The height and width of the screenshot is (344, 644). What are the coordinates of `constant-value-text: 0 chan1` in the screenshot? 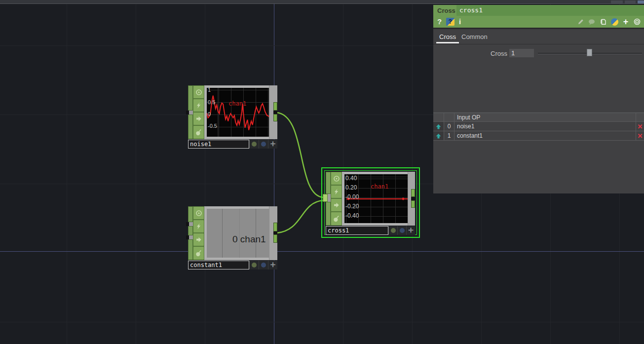 It's located at (249, 239).